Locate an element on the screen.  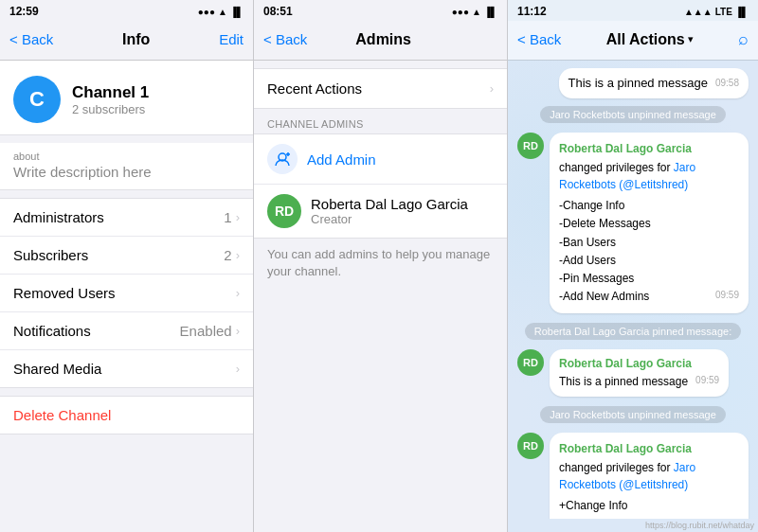
subscribers-label: Subscribers is located at coordinates (51, 256).